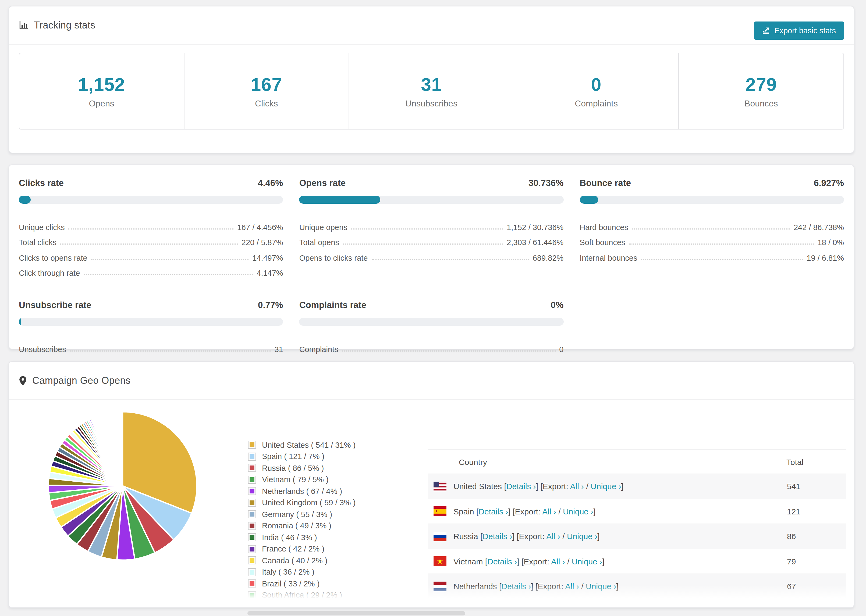 This screenshot has height=616, width=866. What do you see at coordinates (151, 228) in the screenshot?
I see `rate-section: Clicks rate4.46%Unique clicks167 / 4.456…` at bounding box center [151, 228].